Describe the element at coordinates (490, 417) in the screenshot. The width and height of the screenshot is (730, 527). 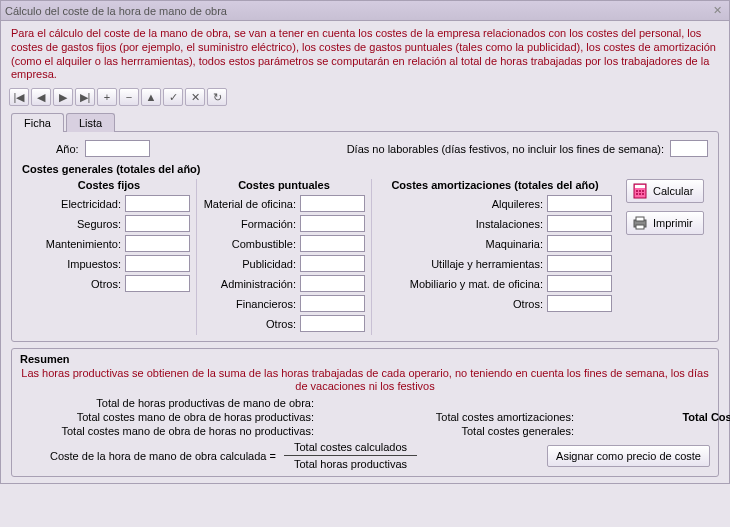
I see `res-r4-label: Total costes amortizaciones:` at that location.